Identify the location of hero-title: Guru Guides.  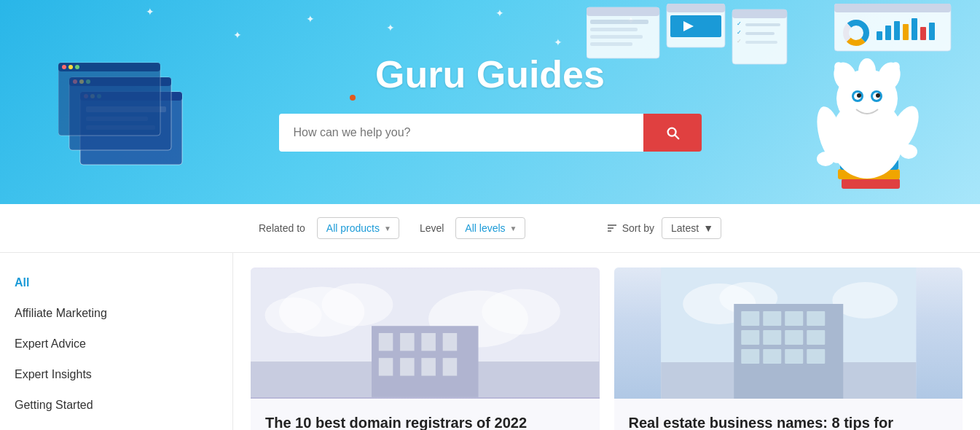
(490, 74).